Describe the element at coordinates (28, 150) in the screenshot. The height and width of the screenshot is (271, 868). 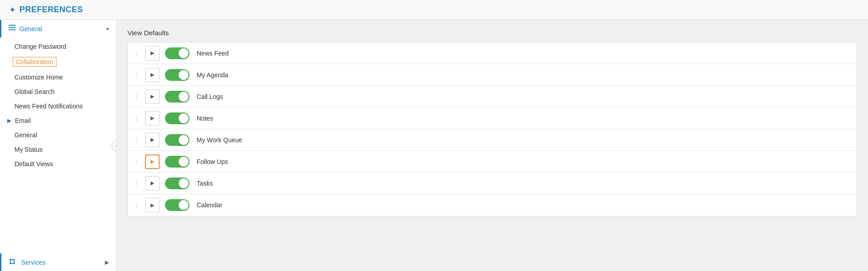
I see `my-status-label: My Status` at that location.